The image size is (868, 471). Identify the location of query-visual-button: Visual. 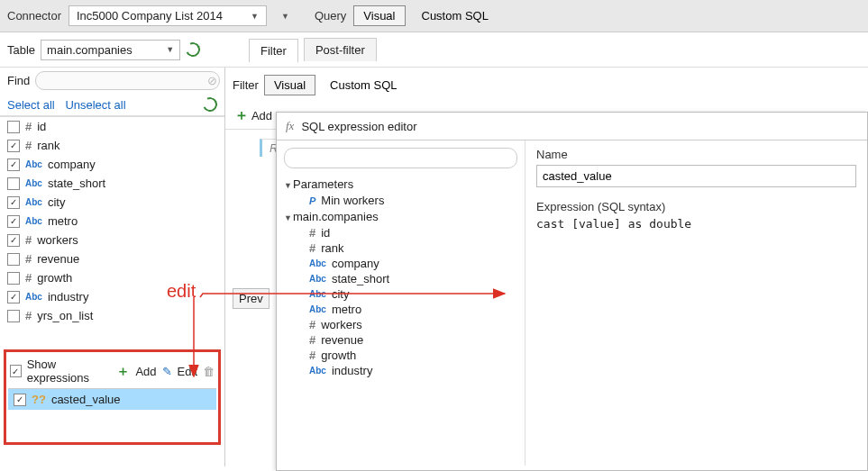
(379, 16).